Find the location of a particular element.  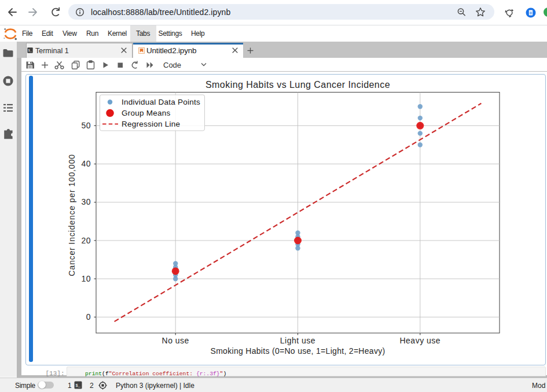

svg-text: 20 is located at coordinates (86, 241).